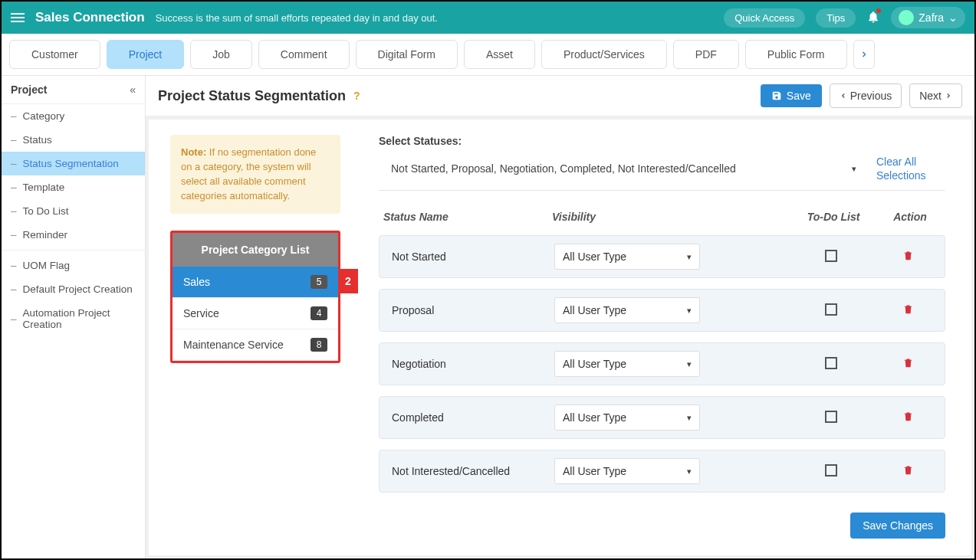 This screenshot has height=560, width=976. I want to click on category-name: Service, so click(201, 313).